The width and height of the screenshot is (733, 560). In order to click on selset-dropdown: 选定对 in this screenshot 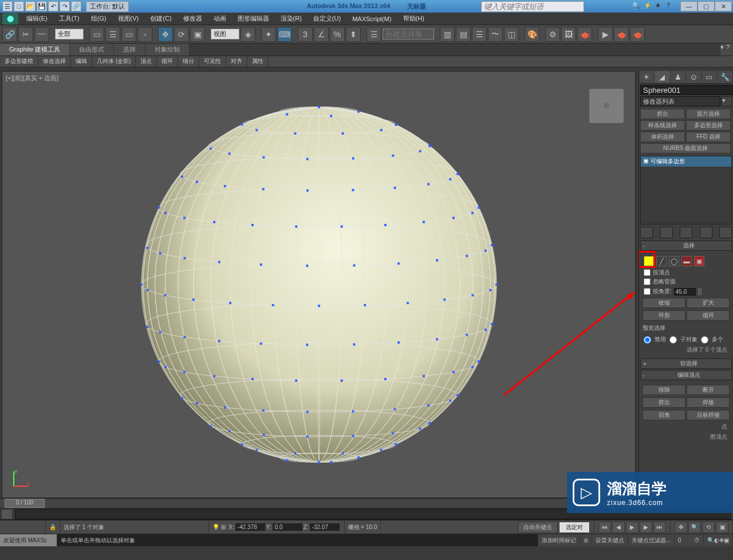, I will do `click(574, 527)`.